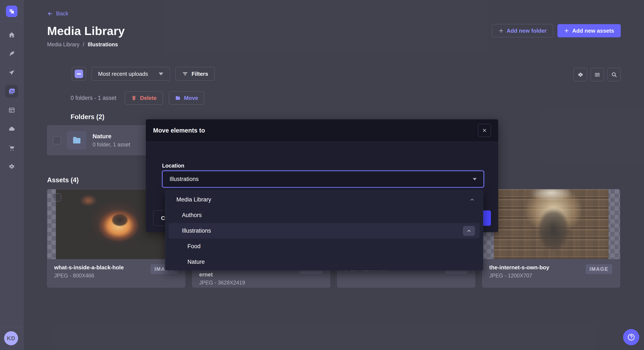 Image resolution: width=644 pixels, height=350 pixels. Describe the element at coordinates (173, 166) in the screenshot. I see `location-label: Location` at that location.